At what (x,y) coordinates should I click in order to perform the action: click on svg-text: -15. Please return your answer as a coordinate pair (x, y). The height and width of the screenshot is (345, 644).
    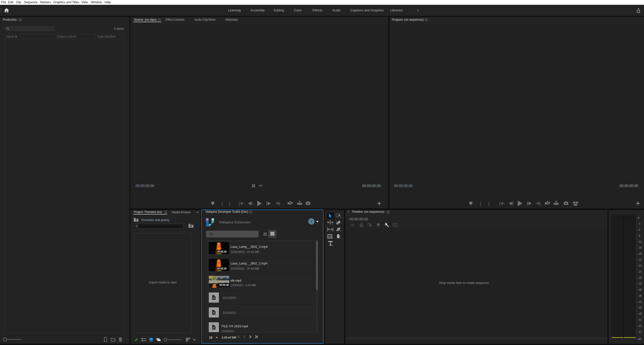
    Looking at the image, I should click on (640, 248).